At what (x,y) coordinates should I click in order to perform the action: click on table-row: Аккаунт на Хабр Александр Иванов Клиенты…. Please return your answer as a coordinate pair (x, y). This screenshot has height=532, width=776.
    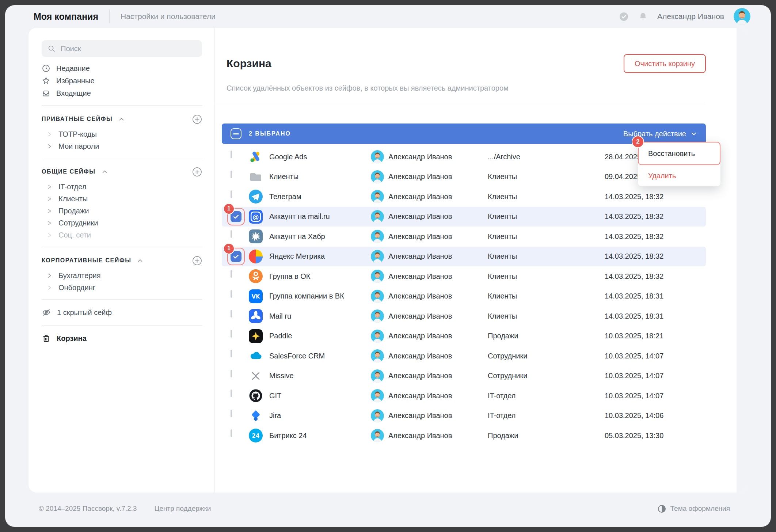
    Looking at the image, I should click on (464, 237).